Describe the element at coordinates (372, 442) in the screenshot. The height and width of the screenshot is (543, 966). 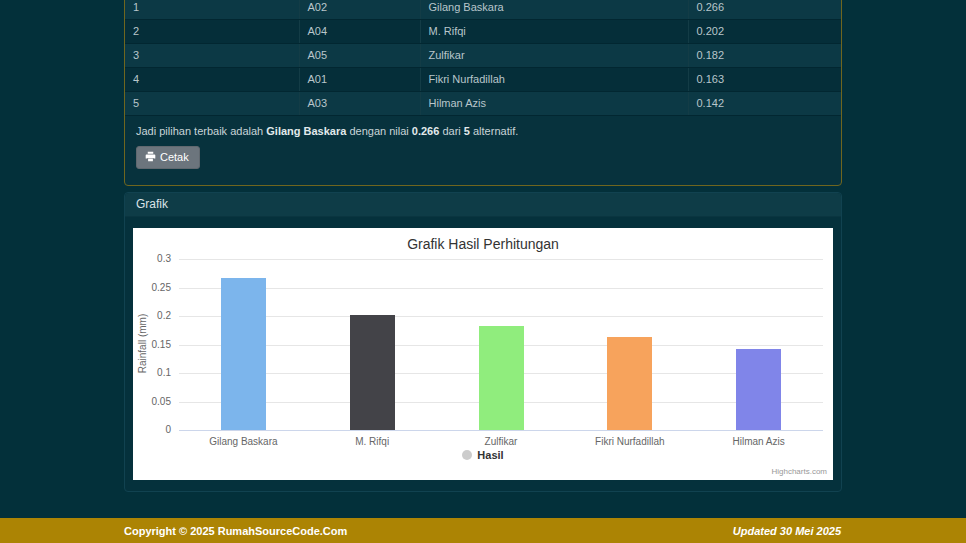
I see `x-axis-label: M. Rifqi` at that location.